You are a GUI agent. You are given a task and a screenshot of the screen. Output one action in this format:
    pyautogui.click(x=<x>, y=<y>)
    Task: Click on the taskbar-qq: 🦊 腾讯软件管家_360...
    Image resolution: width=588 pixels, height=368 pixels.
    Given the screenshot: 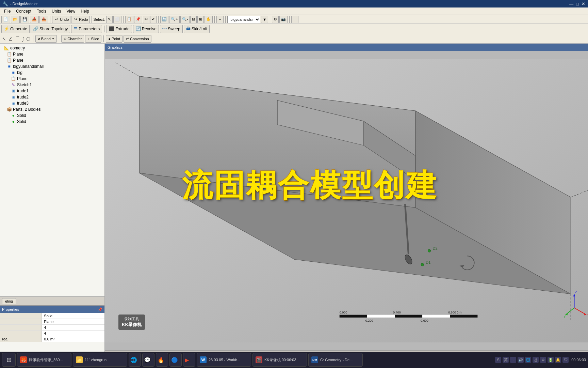 What is the action you would take?
    pyautogui.click(x=44, y=360)
    